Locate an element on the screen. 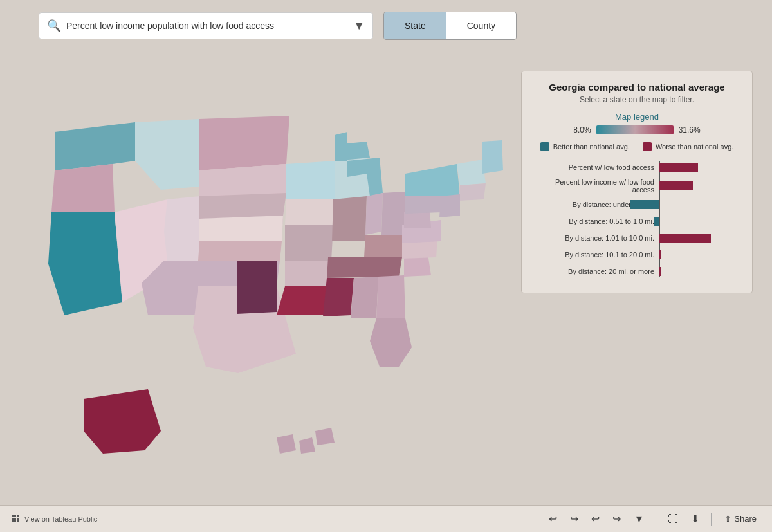 The image size is (772, 532). state-wa is located at coordinates (95, 147).